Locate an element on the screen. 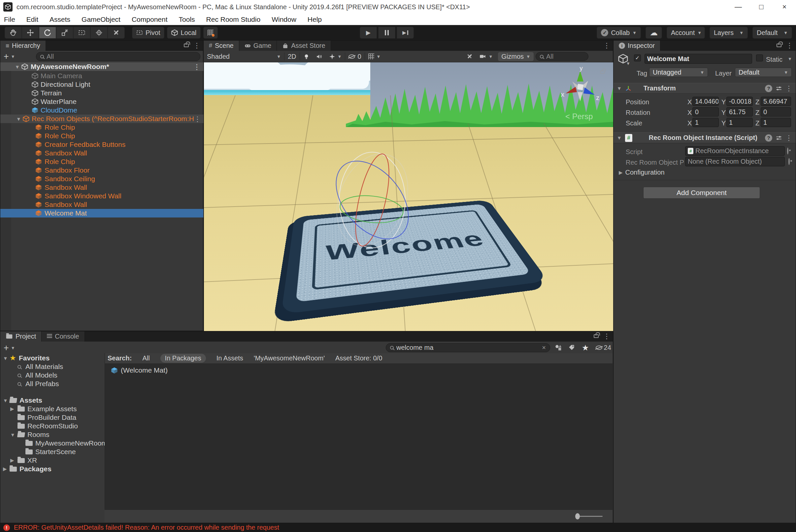  tab-asset-store: Asset Store is located at coordinates (304, 46).